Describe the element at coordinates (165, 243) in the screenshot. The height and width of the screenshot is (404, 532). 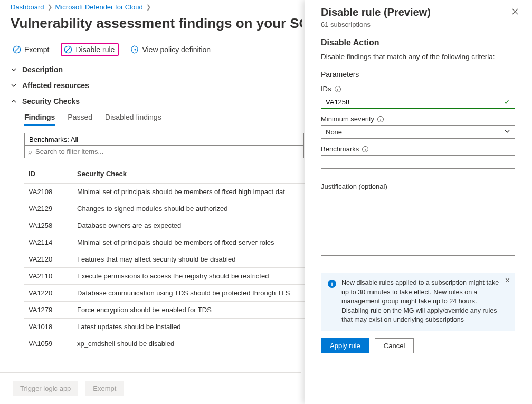
I see `table-row: VA2114Minimal set of principals should b…` at that location.